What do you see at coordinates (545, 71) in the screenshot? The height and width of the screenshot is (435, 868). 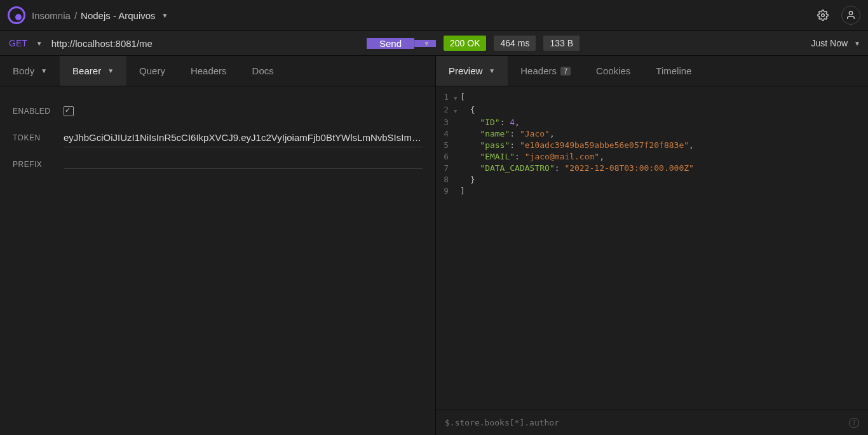 I see `tab-response-headers: Headers 7` at bounding box center [545, 71].